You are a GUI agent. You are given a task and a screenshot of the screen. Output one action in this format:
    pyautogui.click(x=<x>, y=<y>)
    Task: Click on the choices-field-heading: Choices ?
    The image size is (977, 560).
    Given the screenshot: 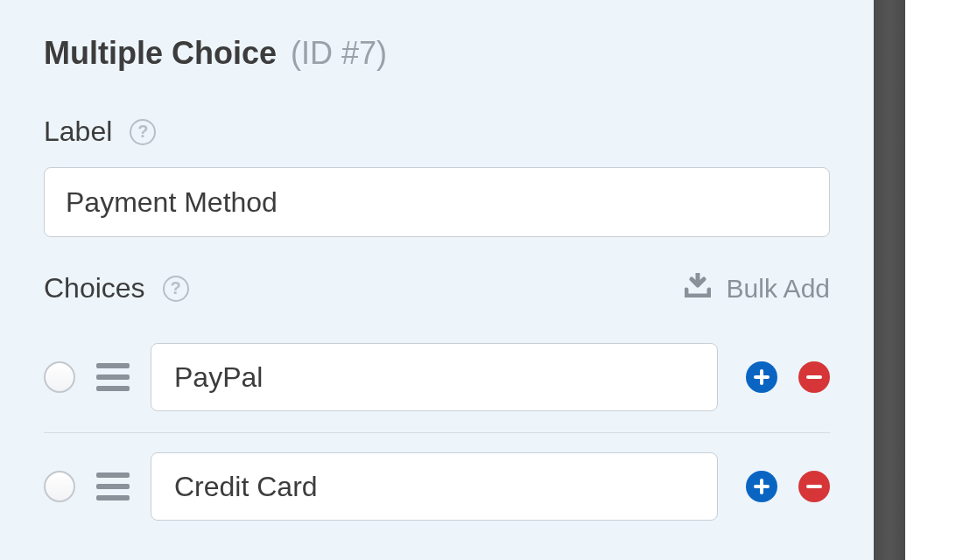 What is the action you would take?
    pyautogui.click(x=116, y=289)
    